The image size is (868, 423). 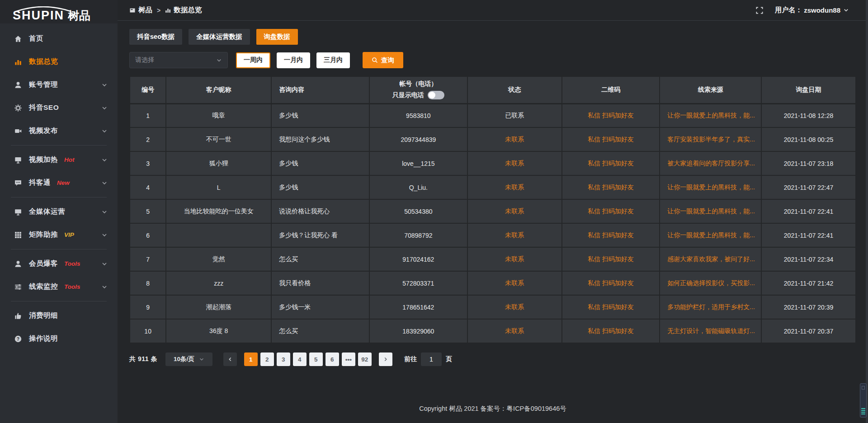 What do you see at coordinates (18, 62) in the screenshot?
I see `bar-chart-icon` at bounding box center [18, 62].